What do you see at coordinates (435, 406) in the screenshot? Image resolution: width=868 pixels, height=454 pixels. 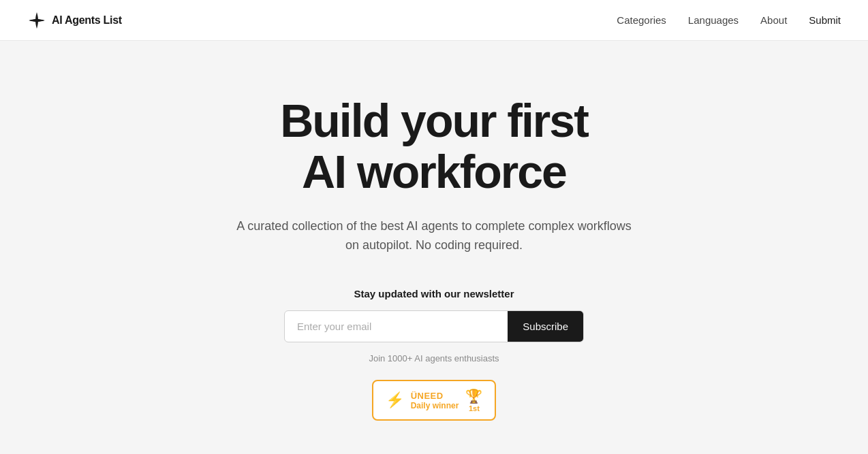 I see `badge-tagline: Daily winner` at bounding box center [435, 406].